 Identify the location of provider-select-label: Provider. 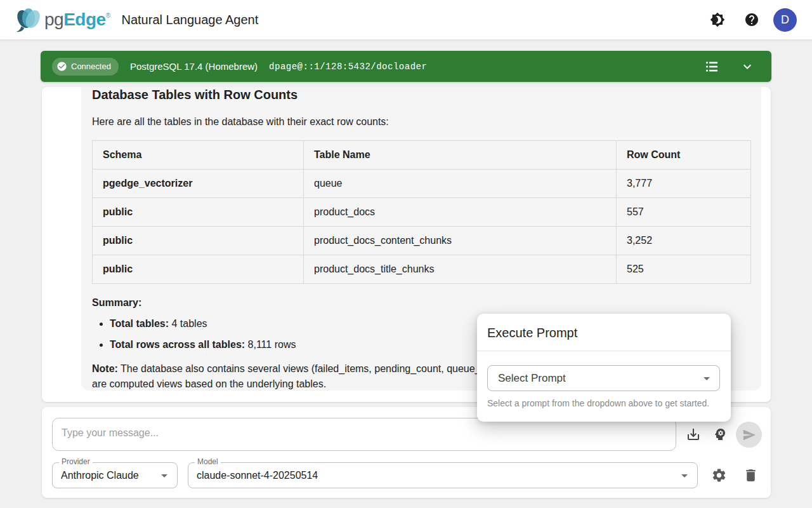
(76, 462).